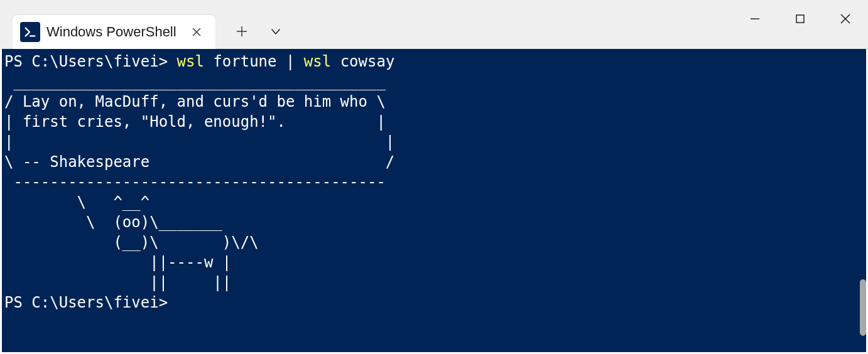  I want to click on tab-powershell: Windows PowerShell, so click(114, 32).